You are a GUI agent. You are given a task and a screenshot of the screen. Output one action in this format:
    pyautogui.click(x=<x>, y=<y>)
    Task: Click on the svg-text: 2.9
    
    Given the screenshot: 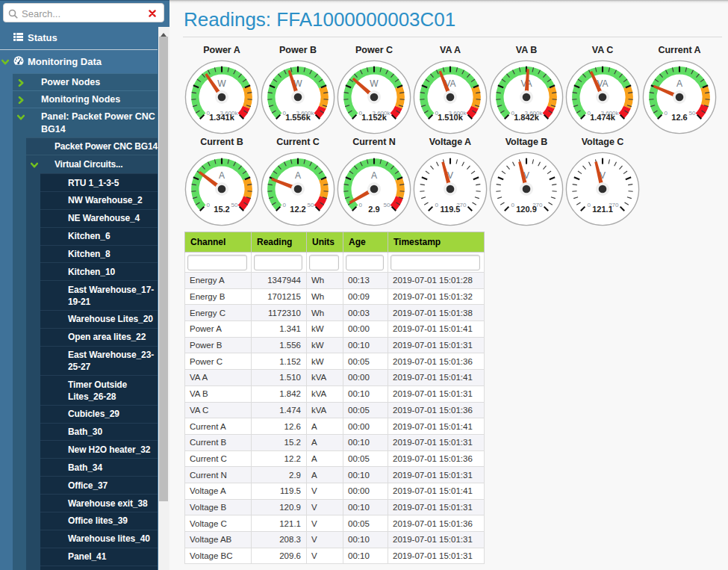 What is the action you would take?
    pyautogui.click(x=373, y=209)
    